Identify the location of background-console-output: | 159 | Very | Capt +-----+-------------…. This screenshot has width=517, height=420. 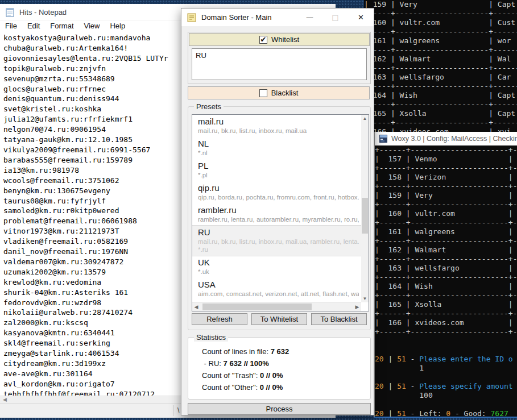
(440, 67).